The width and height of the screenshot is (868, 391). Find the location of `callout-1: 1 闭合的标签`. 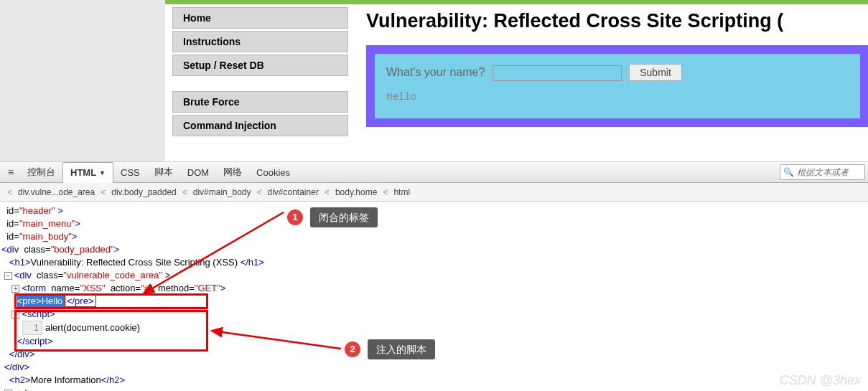

callout-1: 1 闭合的标签 is located at coordinates (332, 217).